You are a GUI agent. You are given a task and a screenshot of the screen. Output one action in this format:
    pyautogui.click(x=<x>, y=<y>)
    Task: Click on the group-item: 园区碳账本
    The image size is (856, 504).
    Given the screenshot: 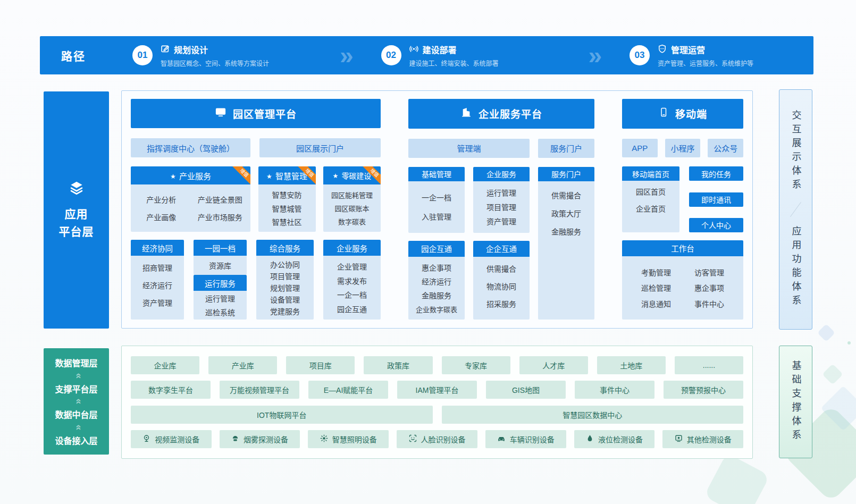 What is the action you would take?
    pyautogui.click(x=352, y=208)
    